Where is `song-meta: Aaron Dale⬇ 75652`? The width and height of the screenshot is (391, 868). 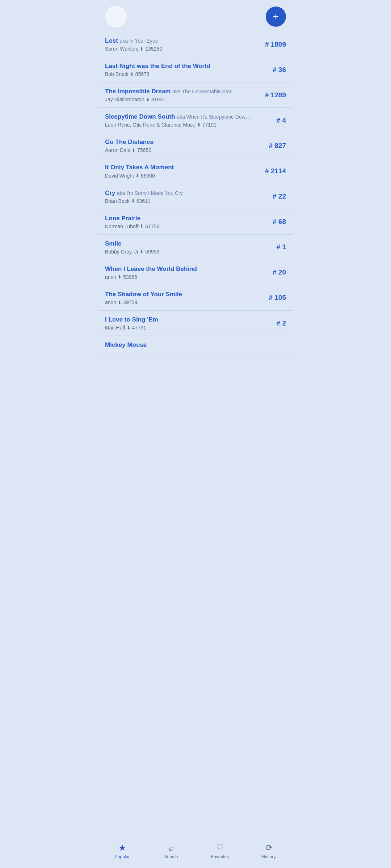 song-meta: Aaron Dale⬇ 75652 is located at coordinates (181, 150).